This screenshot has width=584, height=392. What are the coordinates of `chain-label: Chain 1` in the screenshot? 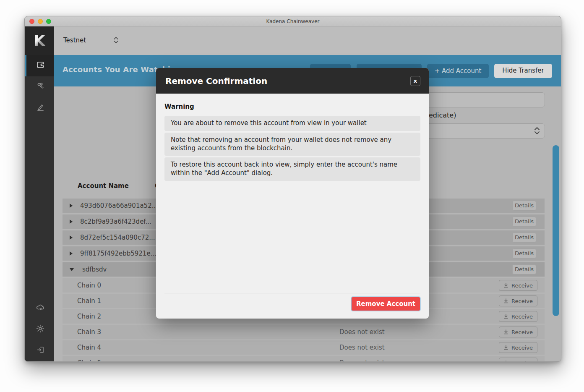 It's located at (89, 301).